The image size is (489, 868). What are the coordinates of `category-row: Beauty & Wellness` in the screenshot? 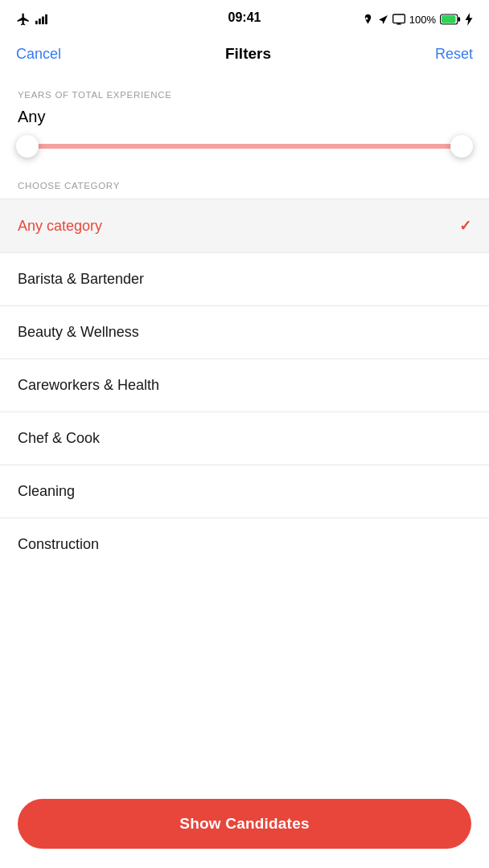 It's located at (244, 333).